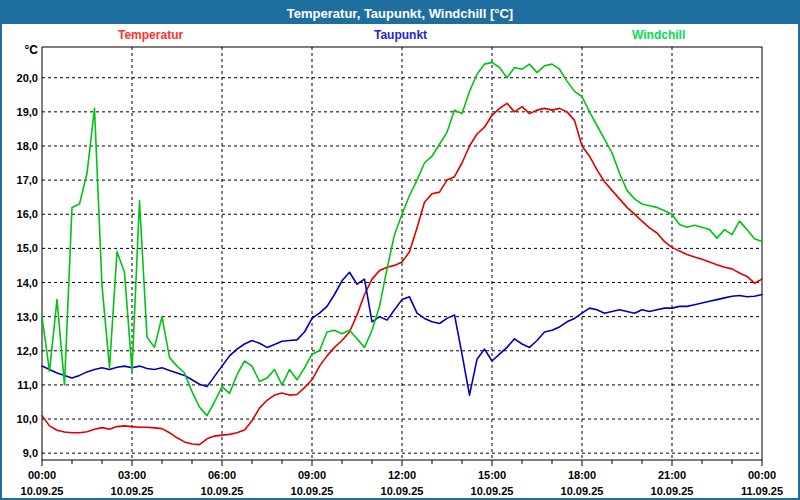 The width and height of the screenshot is (800, 500). I want to click on y-tick-label: 14,0, so click(28, 283).